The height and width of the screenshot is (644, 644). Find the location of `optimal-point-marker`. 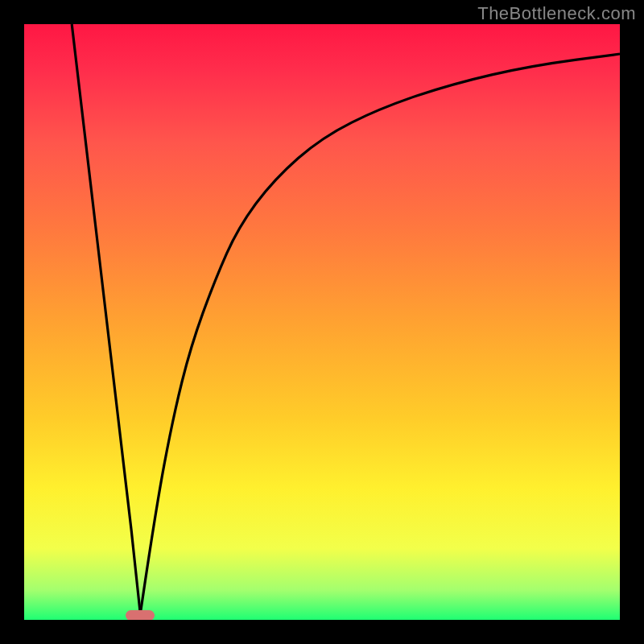

optimal-point-marker is located at coordinates (140, 615).